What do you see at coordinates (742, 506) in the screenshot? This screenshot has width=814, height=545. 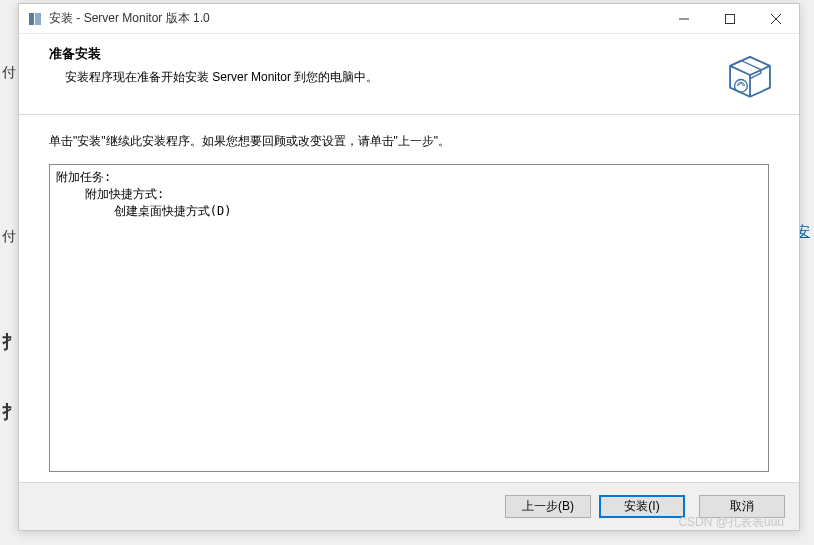 I see `cancel-button: 取消` at bounding box center [742, 506].